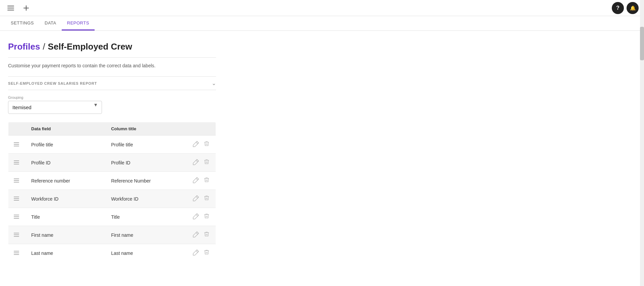  What do you see at coordinates (322, 23) in the screenshot?
I see `nav-tabs: SETTINGS DATA REPORTS` at bounding box center [322, 23].